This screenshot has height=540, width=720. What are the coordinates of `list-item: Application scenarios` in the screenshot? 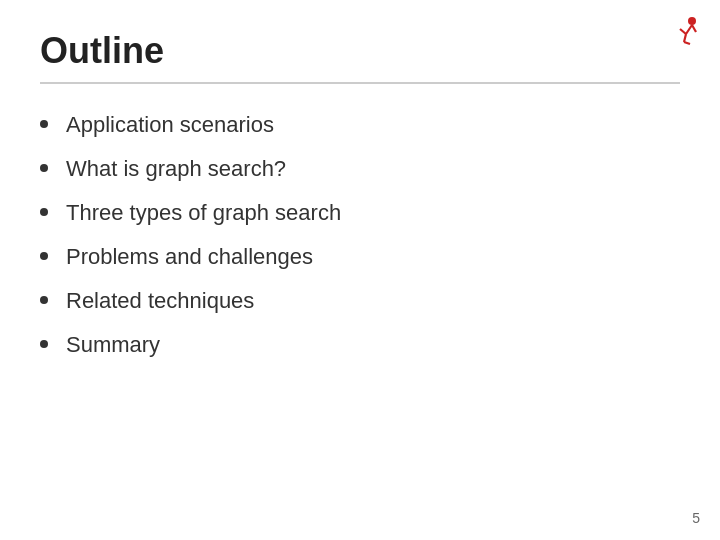 It's located at (360, 125).